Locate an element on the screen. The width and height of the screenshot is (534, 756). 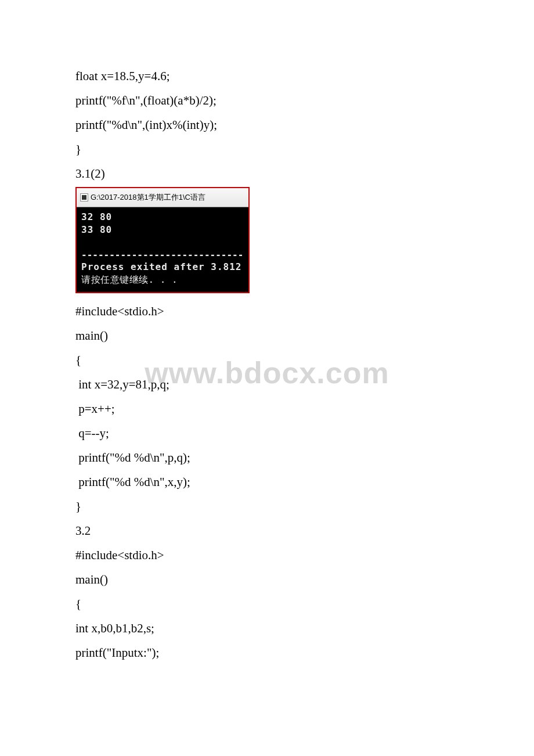
console-window: G:\2017-2018第1学期工作1\C语言 32 80 33 80 ----… is located at coordinates (163, 240).